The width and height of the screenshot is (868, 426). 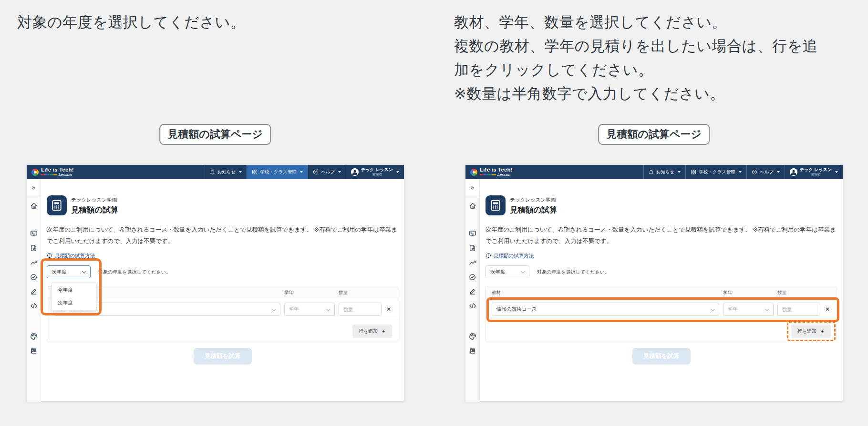 What do you see at coordinates (767, 172) in the screenshot?
I see `nav-help-label: ヘルプ` at bounding box center [767, 172].